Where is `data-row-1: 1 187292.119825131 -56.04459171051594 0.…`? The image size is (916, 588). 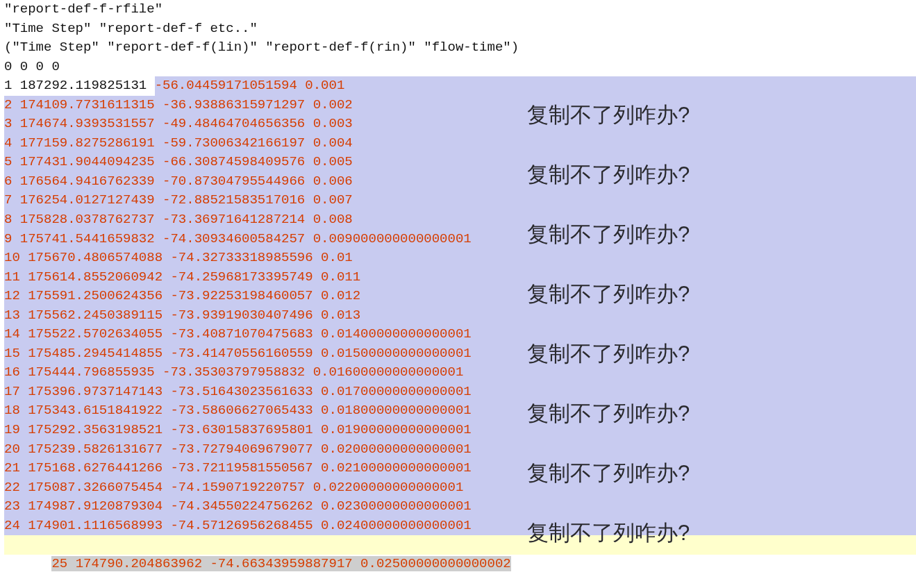 data-row-1: 1 187292.119825131 -56.04459171051594 0.… is located at coordinates (460, 86).